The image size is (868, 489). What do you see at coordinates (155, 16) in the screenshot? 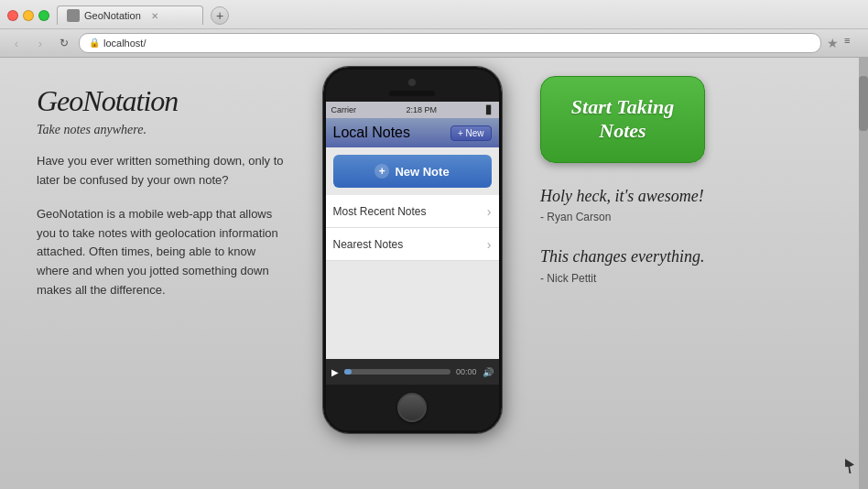
I see `tab-close-icon: ✕` at bounding box center [155, 16].